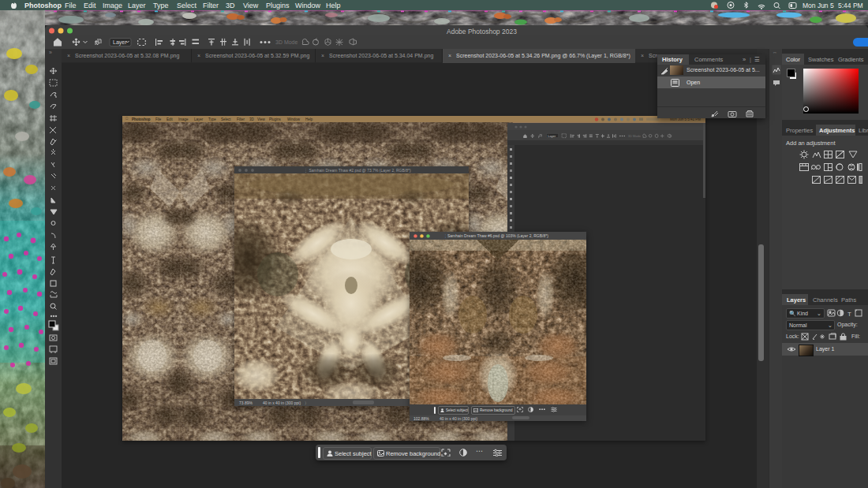 The height and width of the screenshot is (488, 868). Describe the element at coordinates (849, 314) in the screenshot. I see `svg-text: T` at that location.